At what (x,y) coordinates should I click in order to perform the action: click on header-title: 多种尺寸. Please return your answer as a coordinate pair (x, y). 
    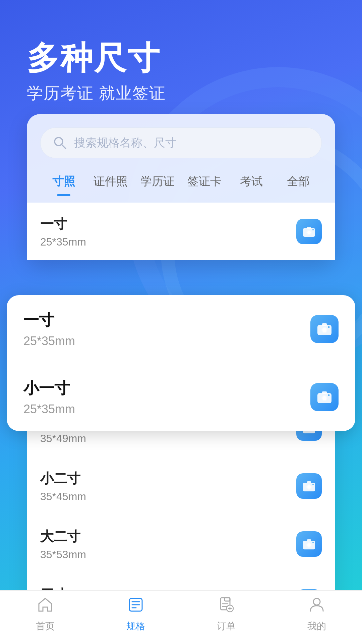
    Looking at the image, I should click on (181, 58).